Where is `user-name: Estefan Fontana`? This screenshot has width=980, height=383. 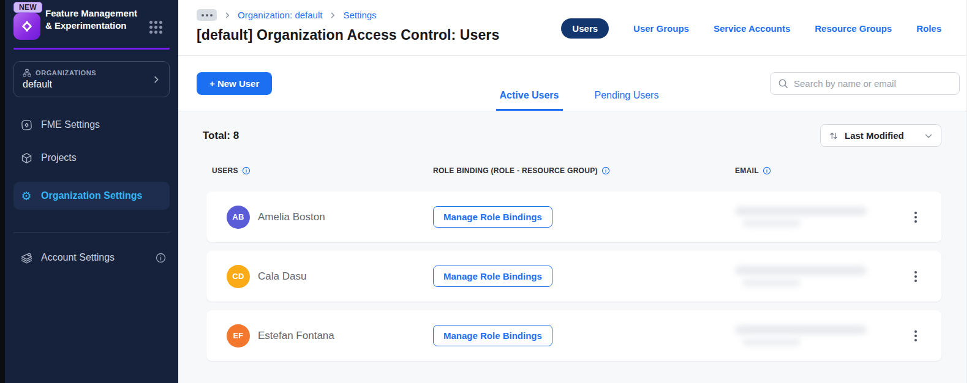
user-name: Estefan Fontana is located at coordinates (296, 336).